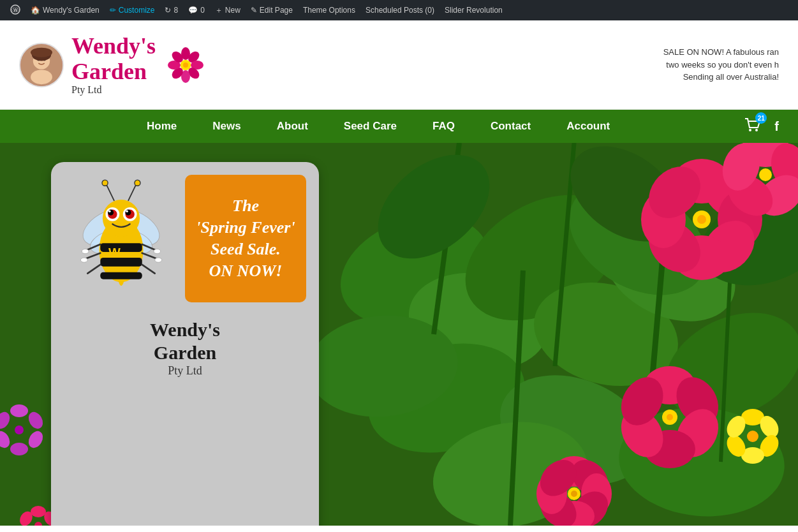 The image size is (798, 532). Describe the element at coordinates (193, 10) in the screenshot. I see `comments-icon: 💬` at that location.